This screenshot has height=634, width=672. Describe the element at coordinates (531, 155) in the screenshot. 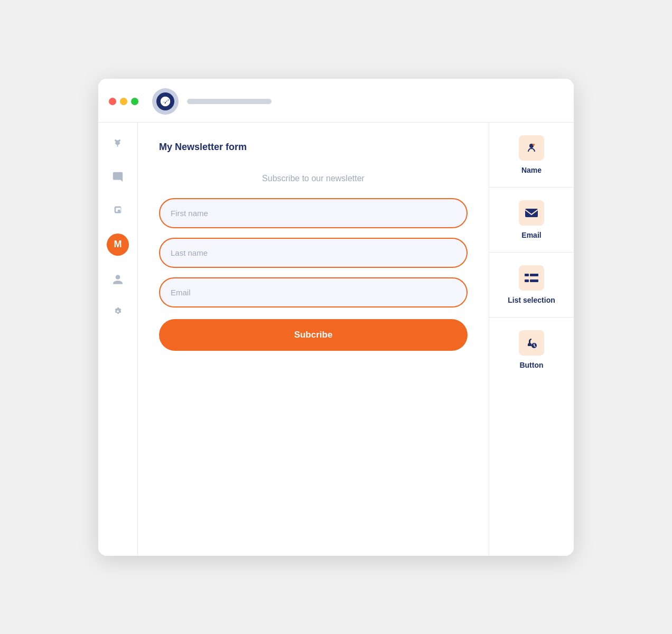

I see `right-sidebar-item-name: Name` at that location.